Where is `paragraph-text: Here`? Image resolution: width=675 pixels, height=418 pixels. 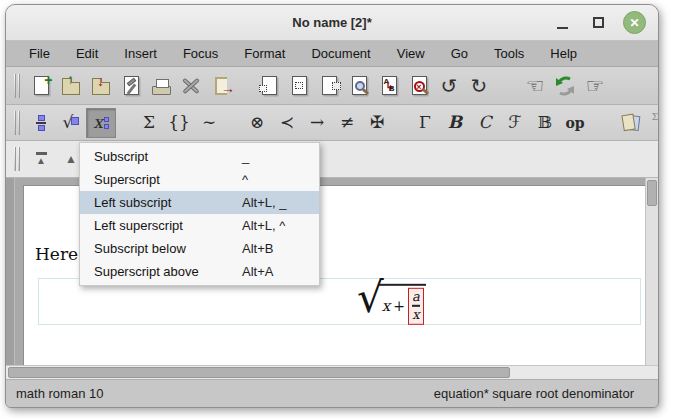 paragraph-text: Here is located at coordinates (56, 254).